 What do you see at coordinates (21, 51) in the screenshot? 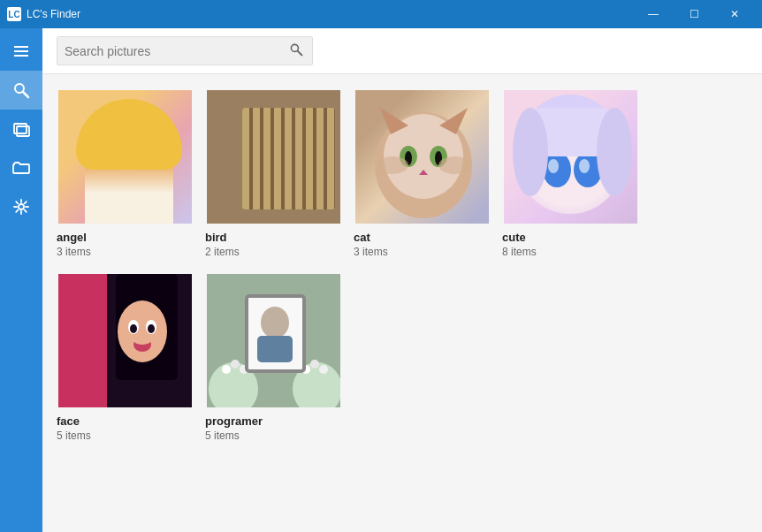
I see `sidebar-item-menu` at bounding box center [21, 51].